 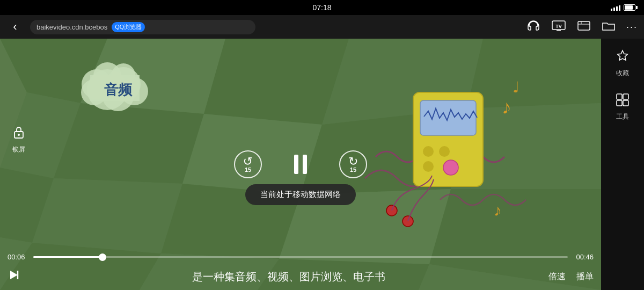 I want to click on tools-icon, so click(x=623, y=102).